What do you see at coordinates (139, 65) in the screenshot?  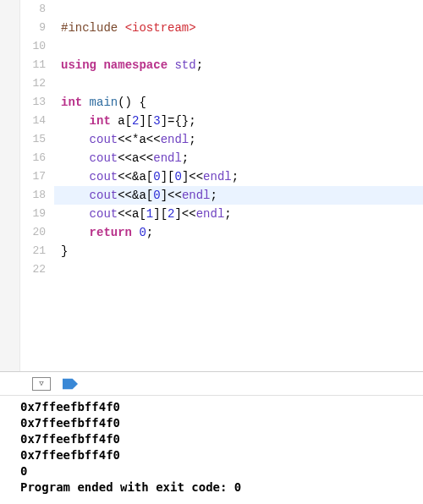 I see `code-token: namespace` at bounding box center [139, 65].